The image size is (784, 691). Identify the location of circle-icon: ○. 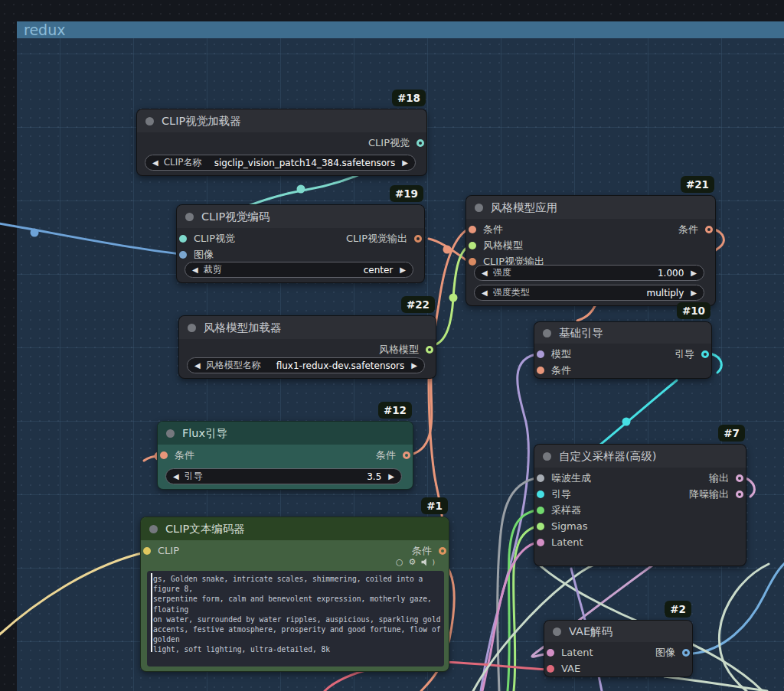
(400, 562).